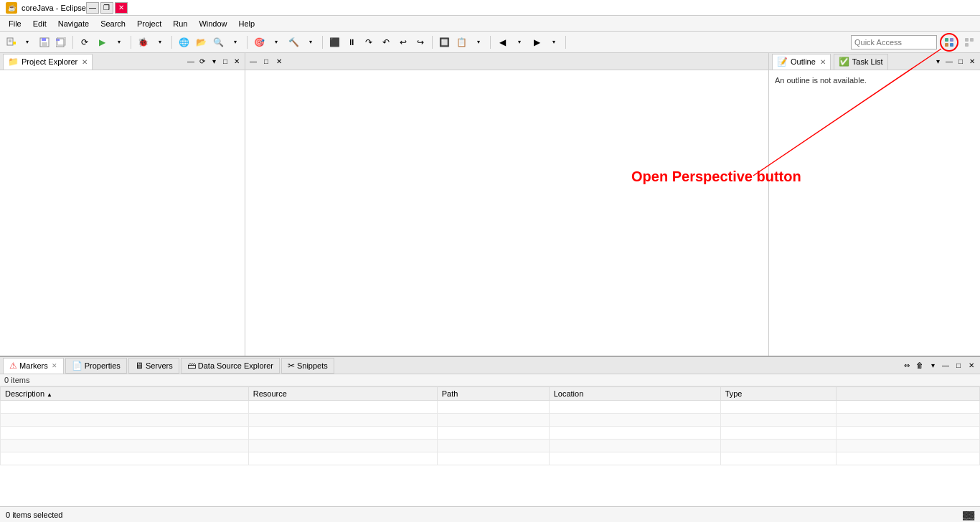 Image resolution: width=980 pixels, height=522 pixels. I want to click on open-perspective-button, so click(949, 42).